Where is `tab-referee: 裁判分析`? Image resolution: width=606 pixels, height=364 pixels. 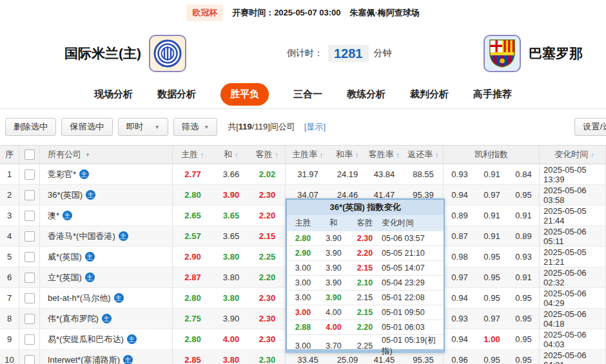
tab-referee: 裁判分析 is located at coordinates (429, 94).